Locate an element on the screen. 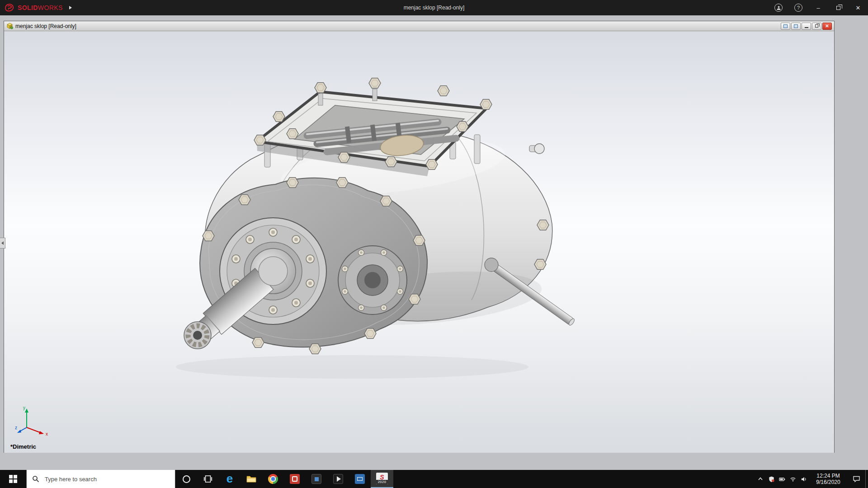  speaker-icon is located at coordinates (804, 479).